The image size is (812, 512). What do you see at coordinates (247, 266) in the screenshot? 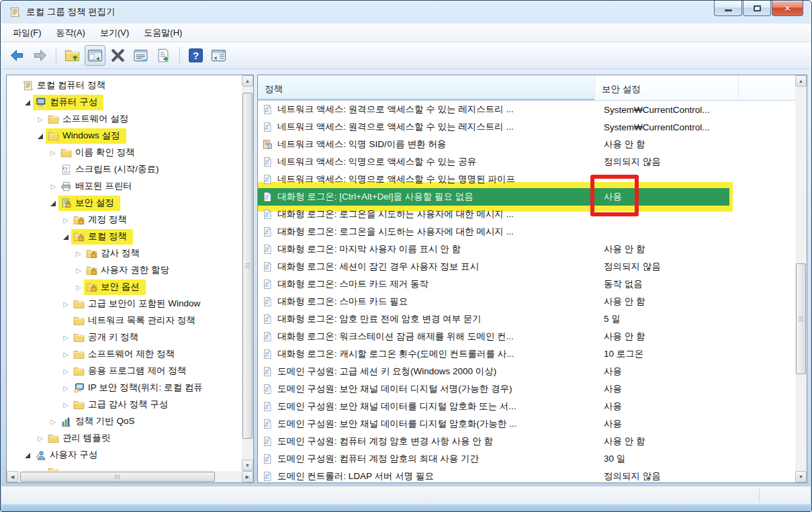
I see `tree-scrollbar-thumb` at bounding box center [247, 266].